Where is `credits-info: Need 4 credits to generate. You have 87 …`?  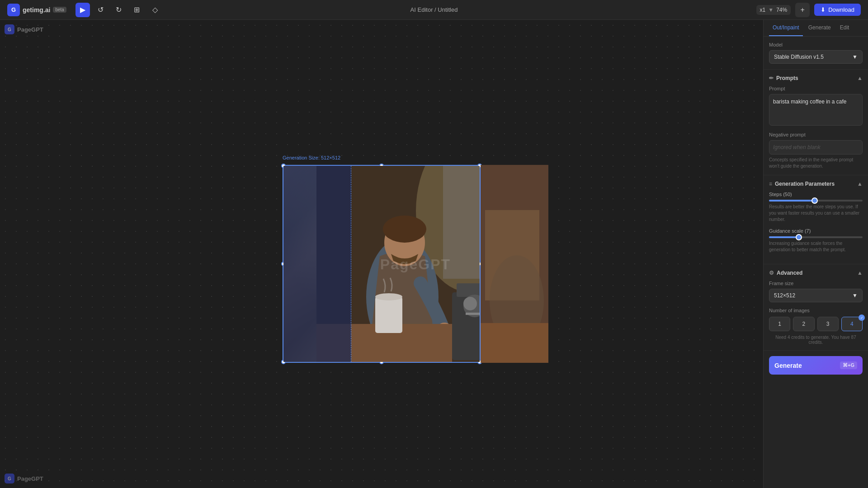
credits-info: Need 4 credits to generate. You have 87 … is located at coordinates (816, 340).